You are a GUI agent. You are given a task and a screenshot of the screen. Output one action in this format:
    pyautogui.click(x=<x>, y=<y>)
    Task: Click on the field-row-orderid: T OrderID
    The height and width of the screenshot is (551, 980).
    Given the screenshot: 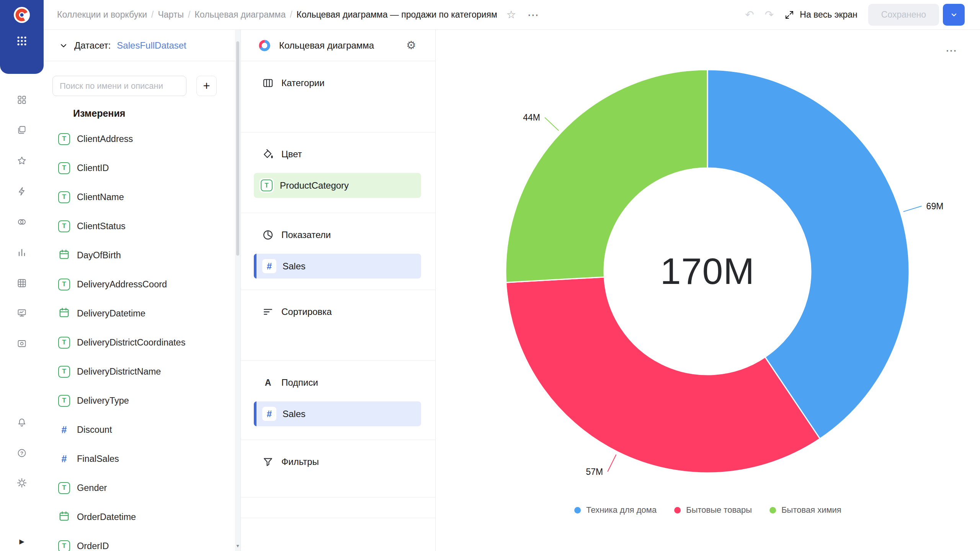 What is the action you would take?
    pyautogui.click(x=145, y=541)
    